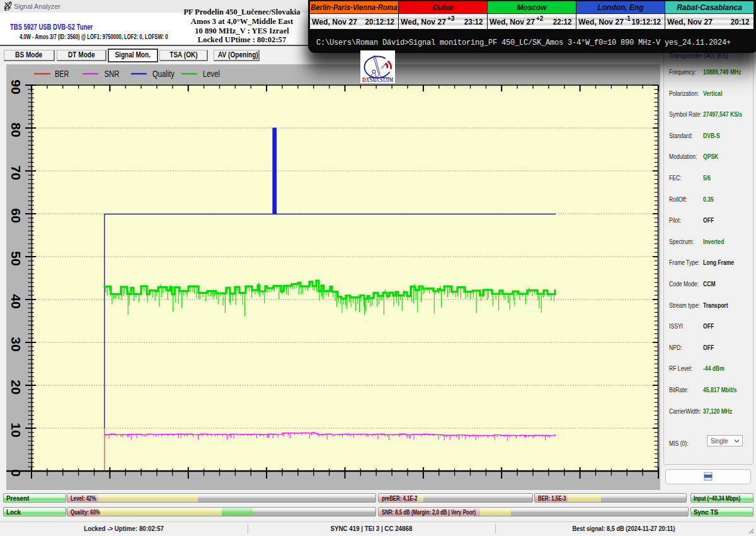 The height and width of the screenshot is (536, 756). What do you see at coordinates (16, 387) in the screenshot?
I see `svg-text: 20` at bounding box center [16, 387].